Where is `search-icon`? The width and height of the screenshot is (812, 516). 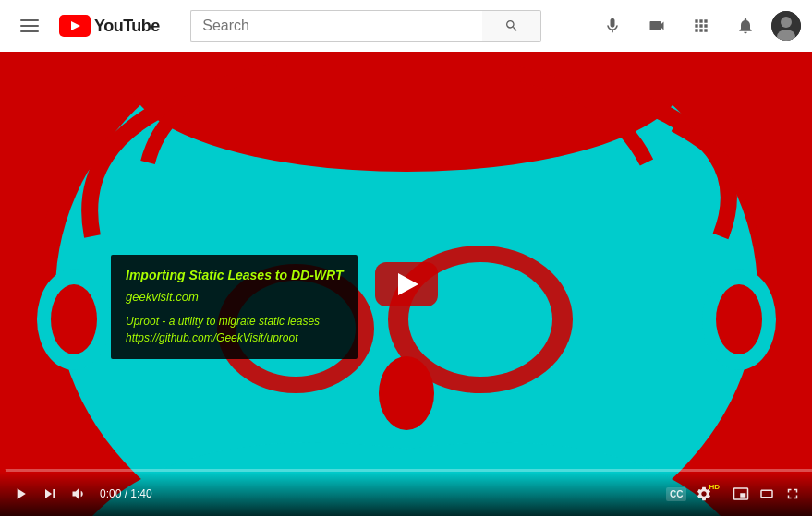 search-icon is located at coordinates (512, 26).